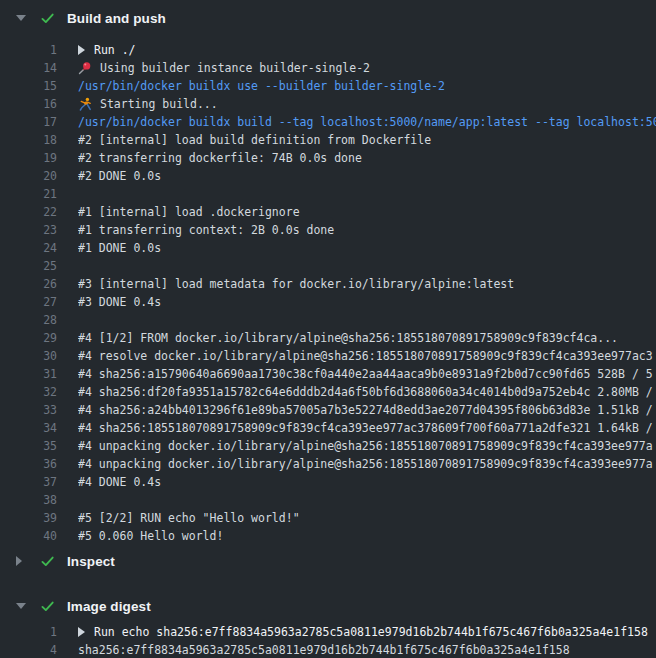 This screenshot has width=656, height=658. Describe the element at coordinates (367, 518) in the screenshot. I see `line-content: #5 [2/2] RUN echo "Hello world!"` at that location.